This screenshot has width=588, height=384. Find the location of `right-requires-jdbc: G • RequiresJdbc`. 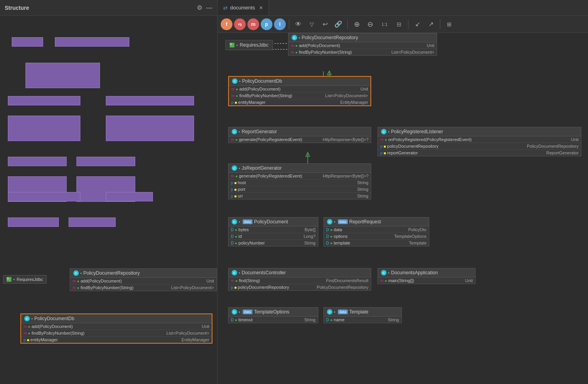

right-requires-jdbc: G • RequiresJdbc is located at coordinates (249, 45).